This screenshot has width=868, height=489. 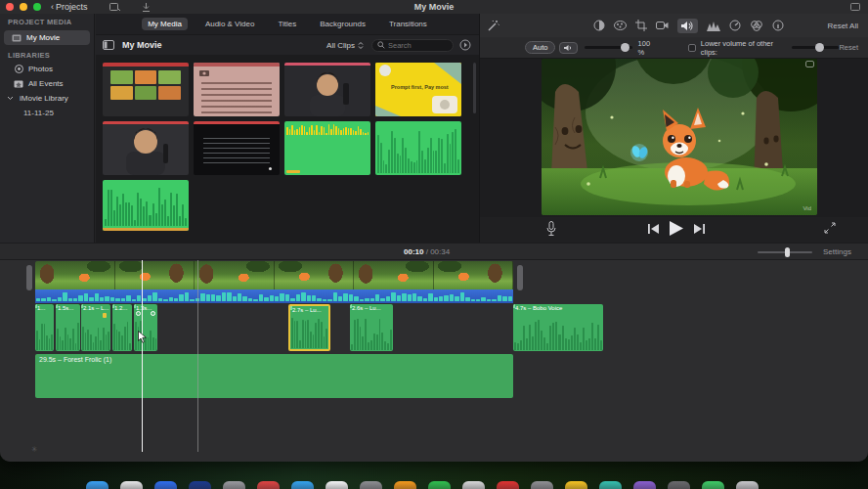 I want to click on titlebar: ‹ Projects My Movie, so click(x=434, y=7).